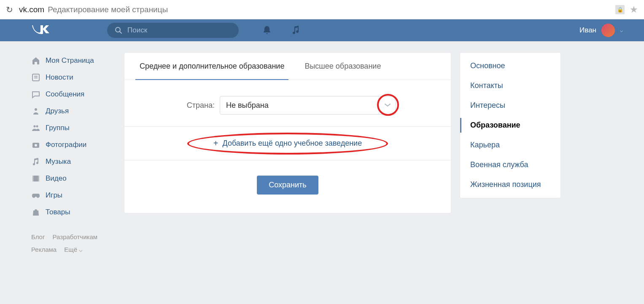 Image resolution: width=644 pixels, height=304 pixels. What do you see at coordinates (41, 30) in the screenshot?
I see `vk-logo` at bounding box center [41, 30].